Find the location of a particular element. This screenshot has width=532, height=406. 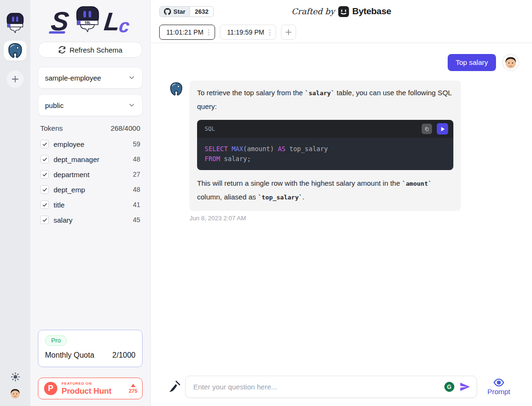

question-input is located at coordinates (315, 387).